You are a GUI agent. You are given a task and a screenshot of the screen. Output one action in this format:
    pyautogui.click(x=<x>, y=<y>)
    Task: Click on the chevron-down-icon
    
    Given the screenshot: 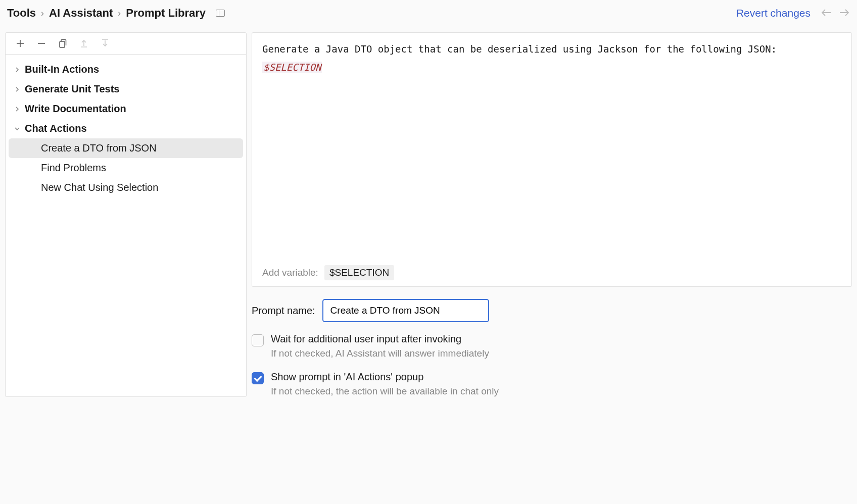 What is the action you would take?
    pyautogui.click(x=17, y=129)
    